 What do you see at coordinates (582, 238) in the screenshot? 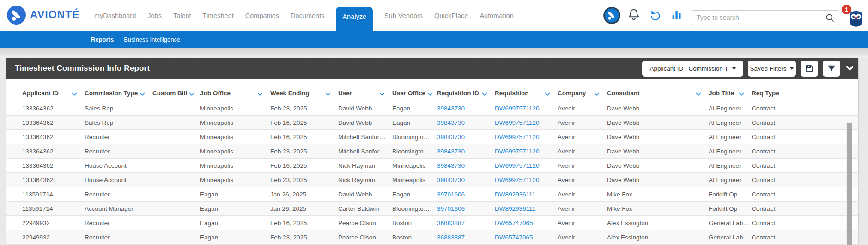
I see `cell-company: Avenir` at bounding box center [582, 238].